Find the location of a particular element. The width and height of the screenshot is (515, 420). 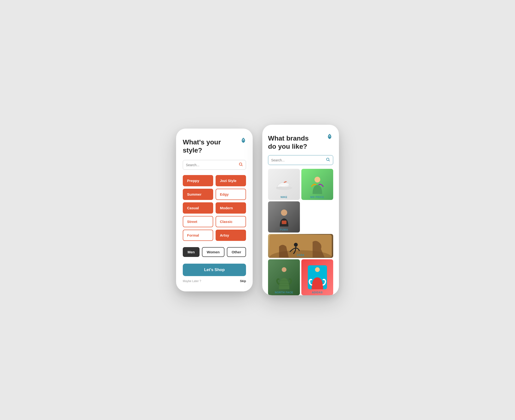

style-btn-preppy: Preppy is located at coordinates (198, 180).